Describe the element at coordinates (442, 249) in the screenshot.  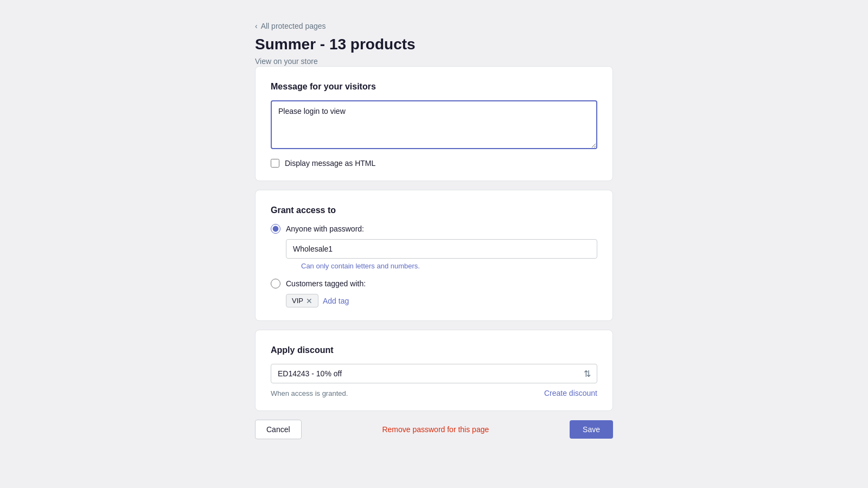
I see `password-input` at that location.